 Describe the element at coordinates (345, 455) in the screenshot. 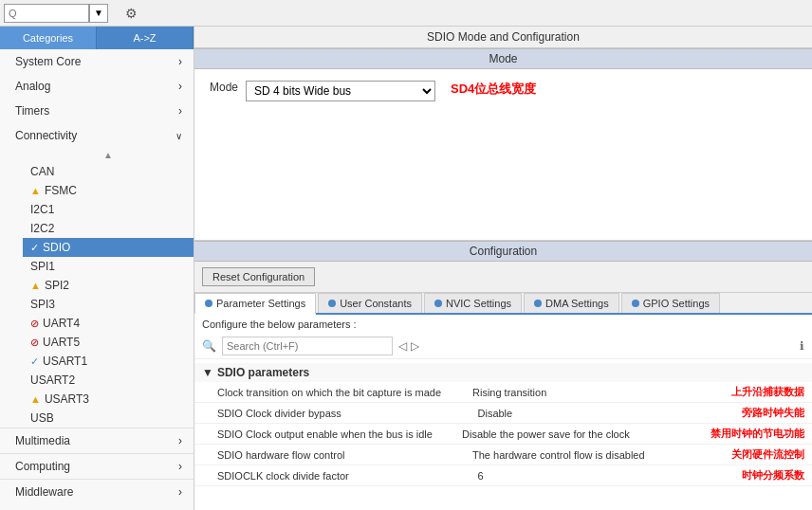

I see `param-name-3: SDIO hardware flow control` at that location.